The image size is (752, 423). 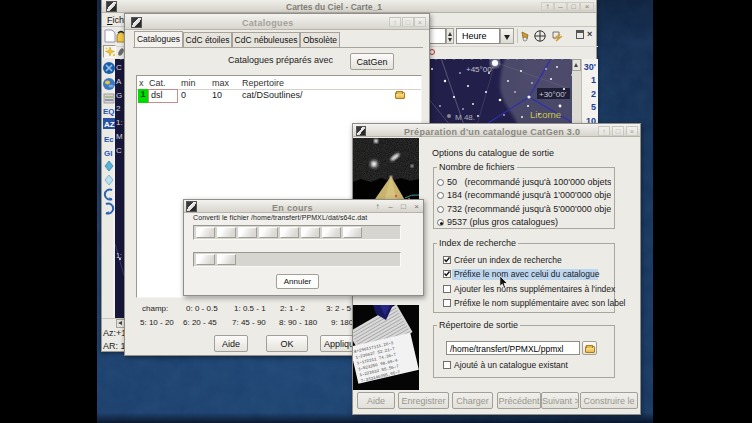 I want to click on svg-text: Gl, so click(x=108, y=154).